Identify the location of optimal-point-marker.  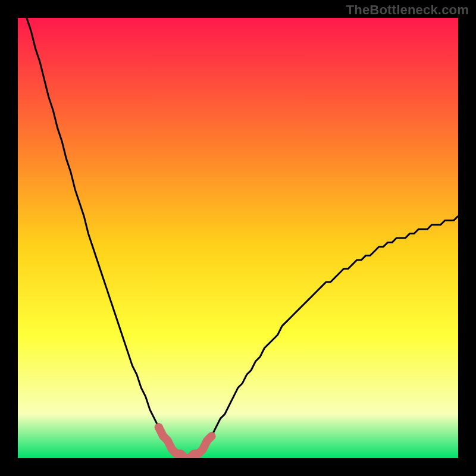
(159, 427).